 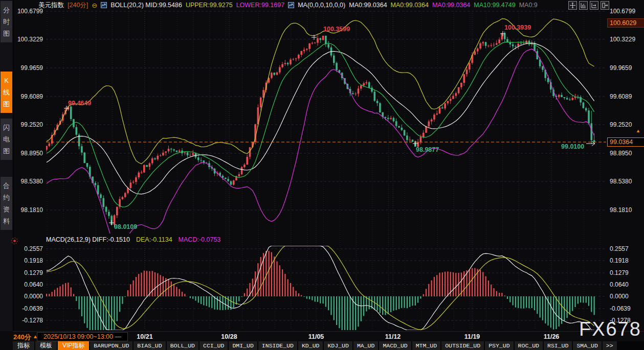 I want to click on y-axis-label: 100.6799, so click(x=623, y=11).